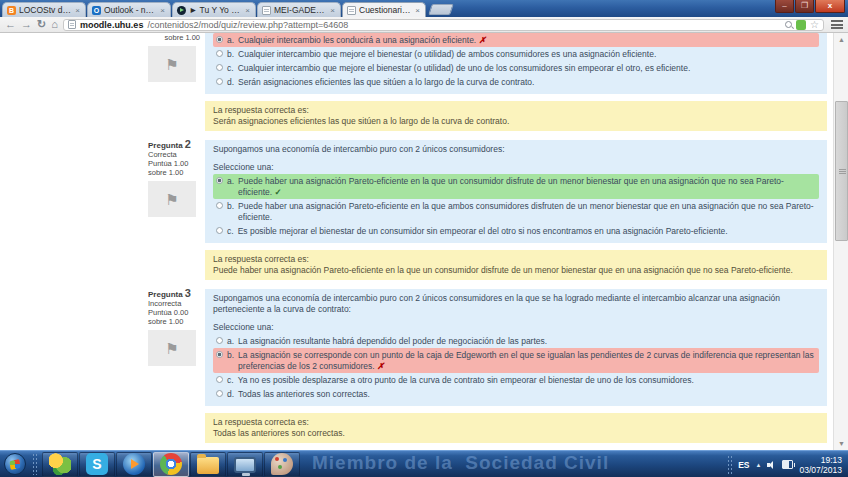 The width and height of the screenshot is (848, 477). What do you see at coordinates (744, 465) in the screenshot?
I see `language-indicator: ES` at bounding box center [744, 465].